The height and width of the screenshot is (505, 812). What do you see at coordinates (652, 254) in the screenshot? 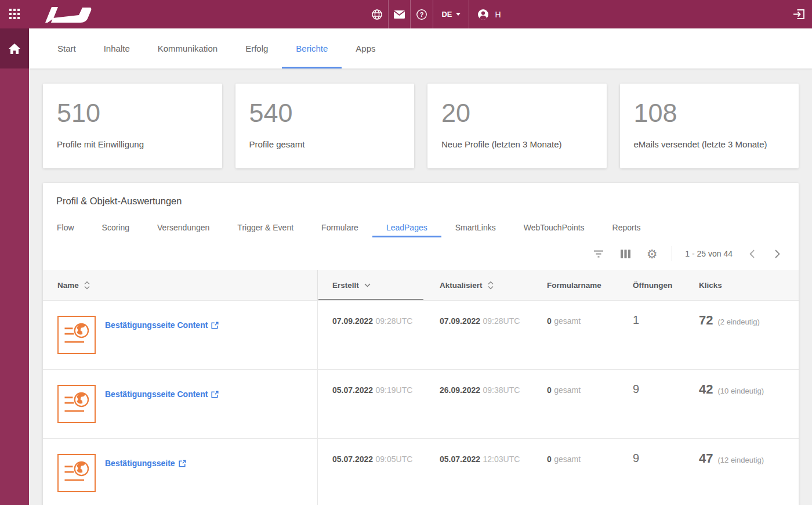
I see `gear-icon: ⚙` at bounding box center [652, 254].